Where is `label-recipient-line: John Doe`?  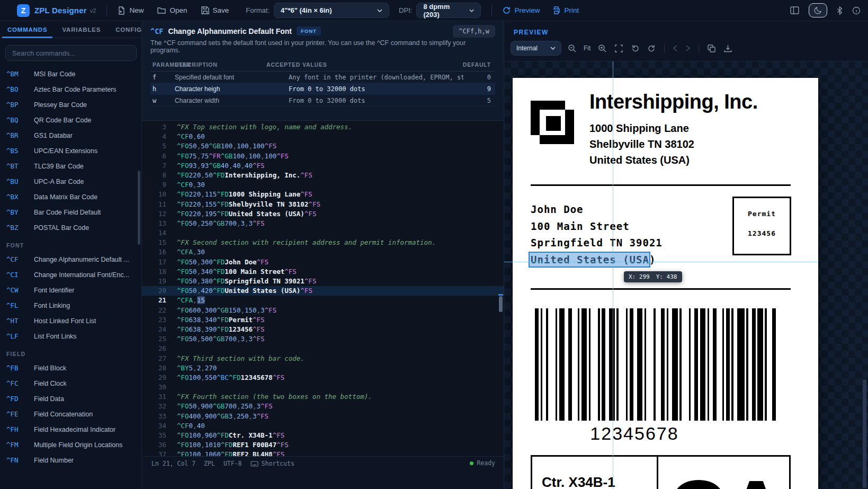
label-recipient-line: John Doe is located at coordinates (596, 210).